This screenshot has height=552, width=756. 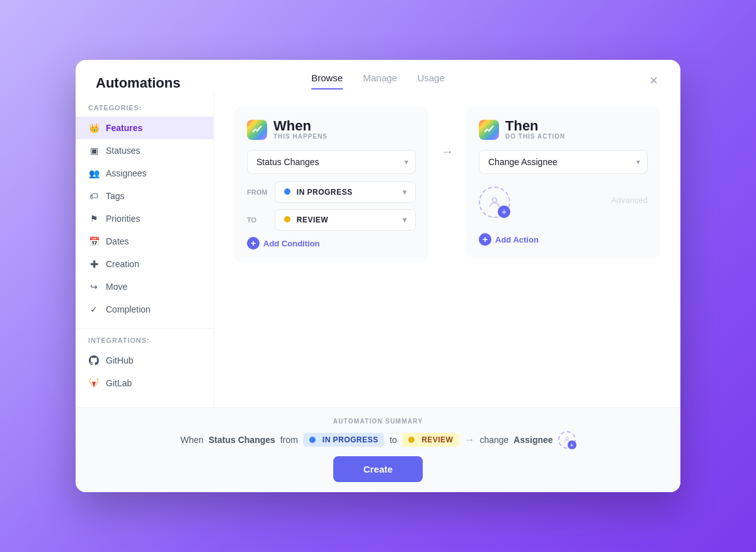 I want to click on summary-prefix: When, so click(x=192, y=440).